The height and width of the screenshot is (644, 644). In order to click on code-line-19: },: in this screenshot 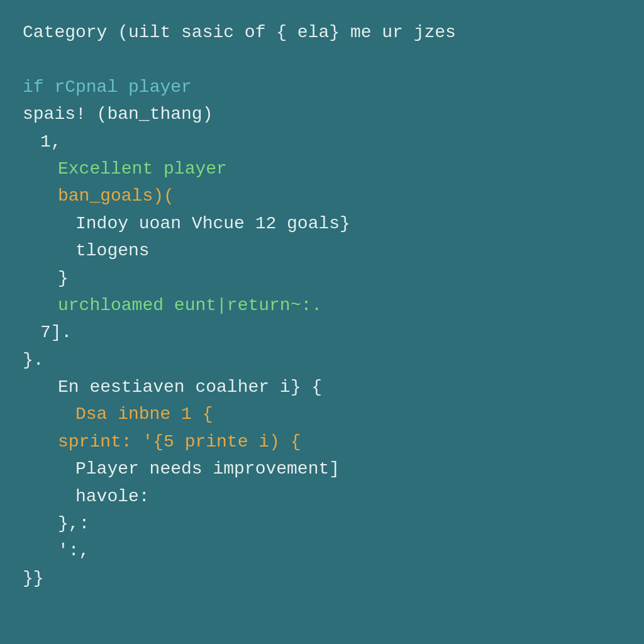, I will do `click(322, 523)`.